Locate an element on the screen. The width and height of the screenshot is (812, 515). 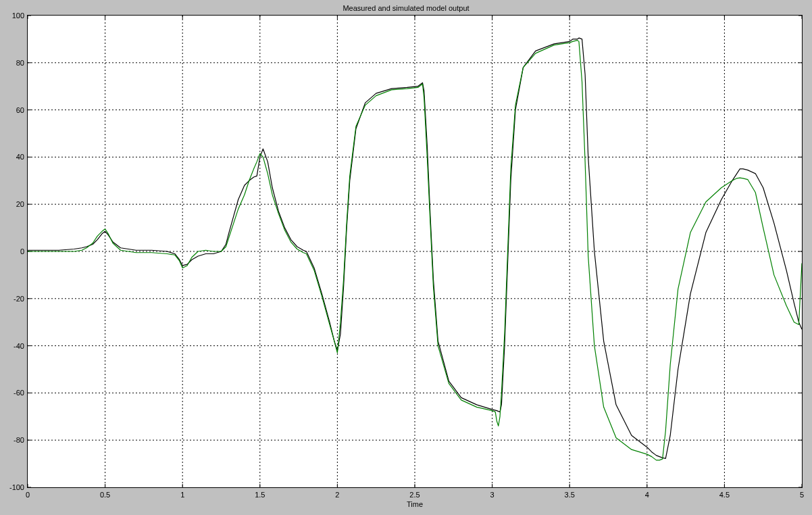
xtick-label: 2 is located at coordinates (337, 495).